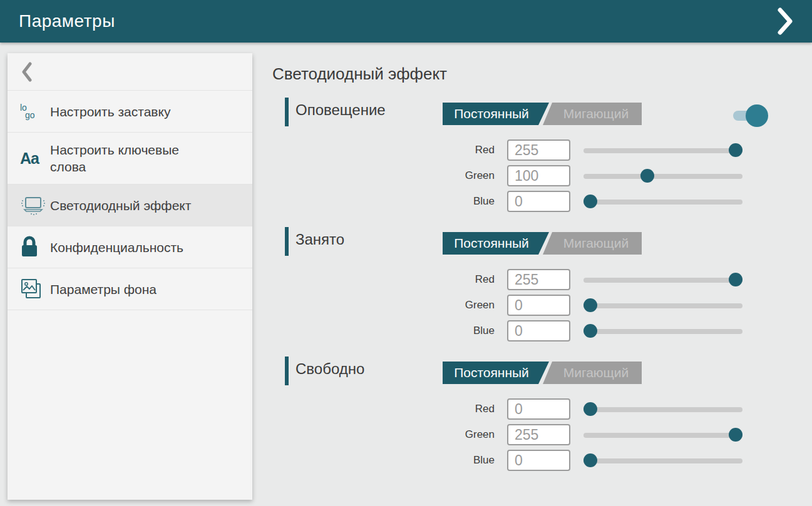 The image size is (812, 506). What do you see at coordinates (67, 21) in the screenshot?
I see `page-title: Параметры` at bounding box center [67, 21].